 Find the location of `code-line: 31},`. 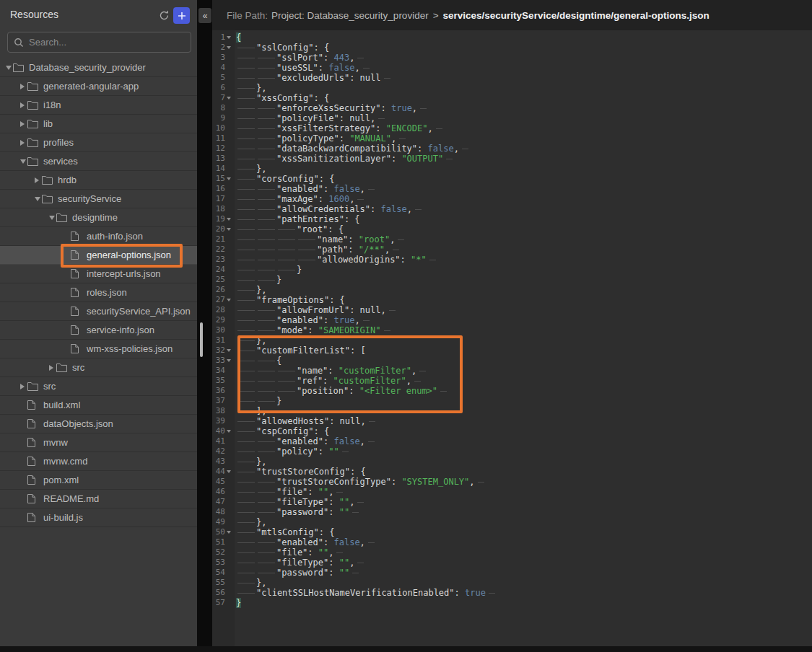

code-line: 31}, is located at coordinates (512, 340).